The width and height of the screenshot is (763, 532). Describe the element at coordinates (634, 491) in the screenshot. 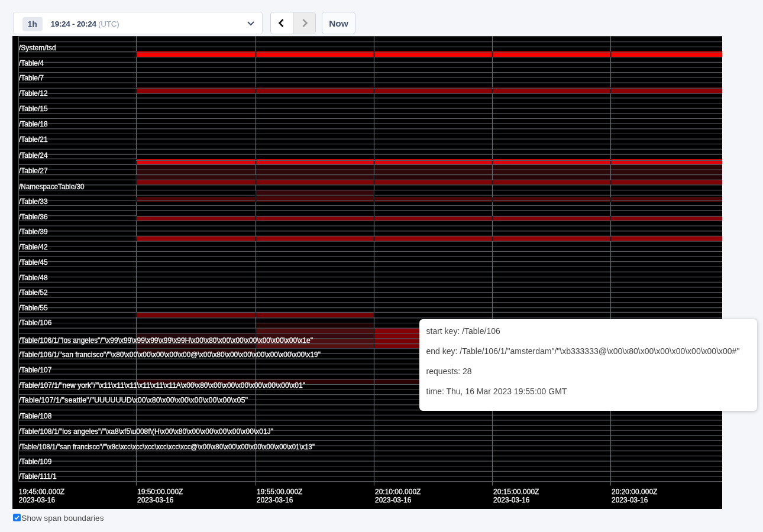

I see `svg-text: 20:20:00.000Z` at that location.